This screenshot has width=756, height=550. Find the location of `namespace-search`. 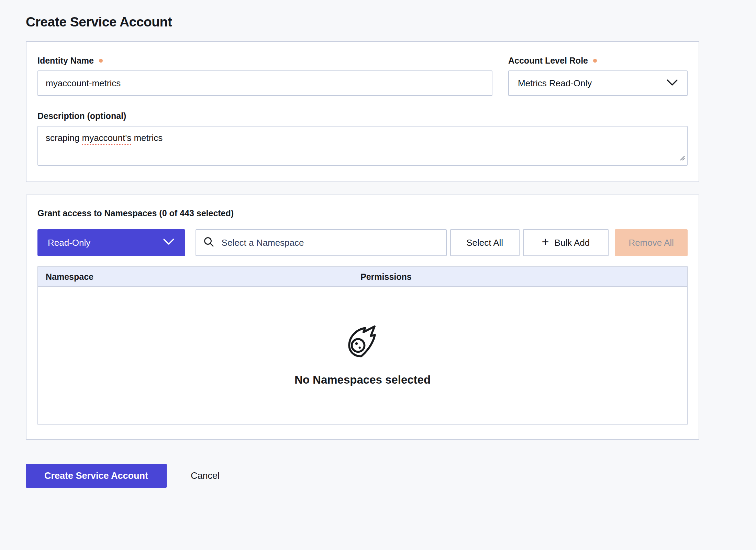

namespace-search is located at coordinates (321, 243).